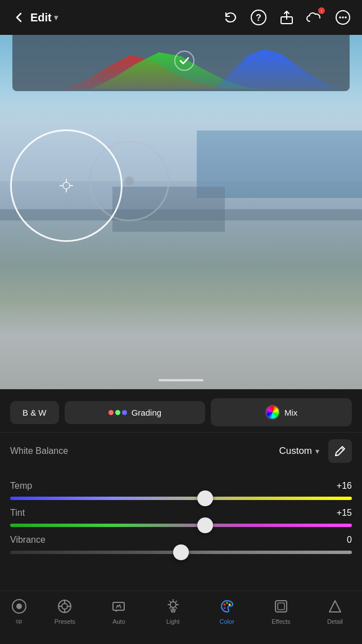  I want to click on grading-dot-green, so click(118, 413).